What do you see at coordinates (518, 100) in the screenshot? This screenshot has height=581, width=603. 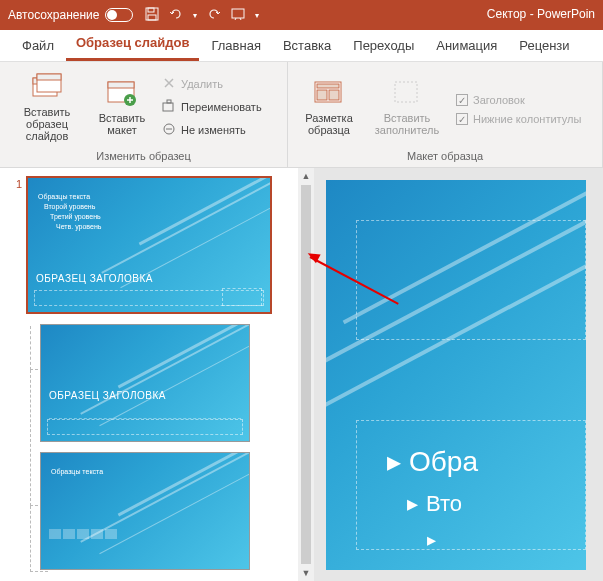 I see `title-checkbox: ✓ Заголовок` at bounding box center [518, 100].